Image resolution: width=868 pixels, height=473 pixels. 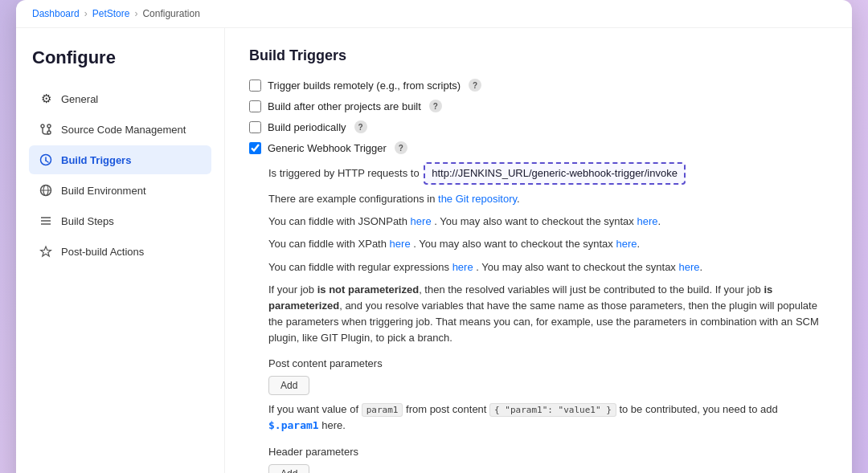 What do you see at coordinates (86, 14) in the screenshot?
I see `breadcrumb-sep1: ›` at bounding box center [86, 14].